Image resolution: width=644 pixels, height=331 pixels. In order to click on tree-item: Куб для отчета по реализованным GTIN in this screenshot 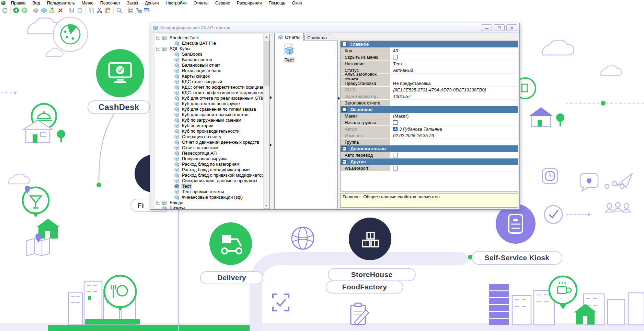, I will do `click(209, 98)`.